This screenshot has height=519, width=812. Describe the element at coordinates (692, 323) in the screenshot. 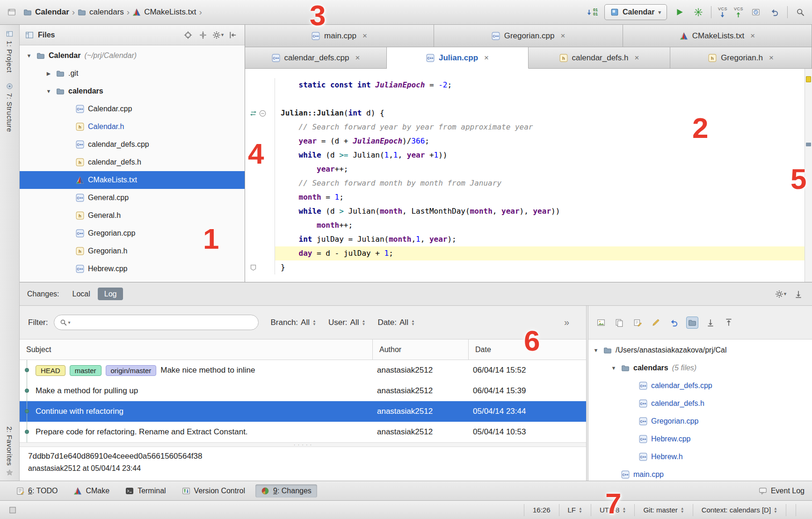

I see `group-by-folder-button` at that location.